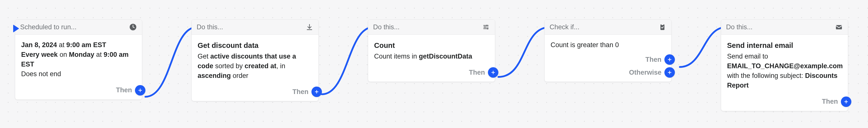 The height and width of the screenshot is (128, 868). What do you see at coordinates (784, 46) in the screenshot?
I see `node-title: Send internal email` at bounding box center [784, 46].